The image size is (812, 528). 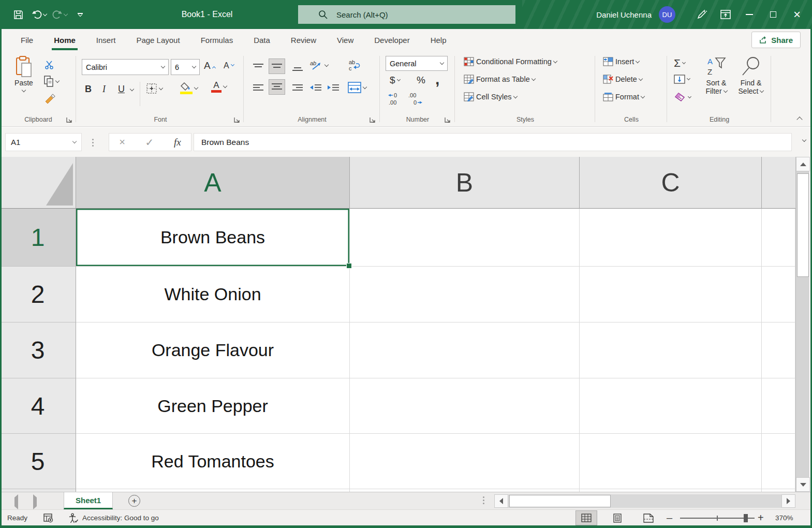 I want to click on cell-C5, so click(x=671, y=462).